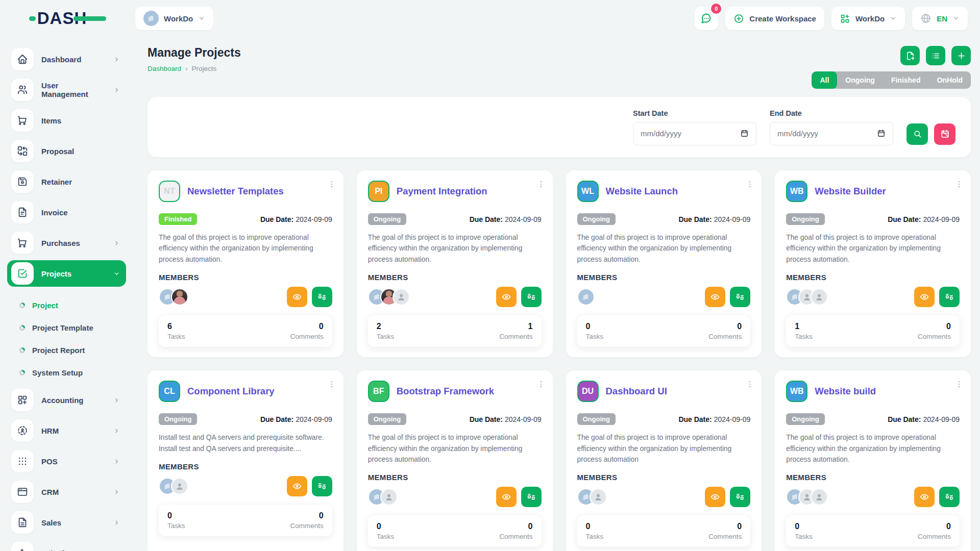 This screenshot has width=980, height=551. I want to click on tasks-count: 0, so click(803, 527).